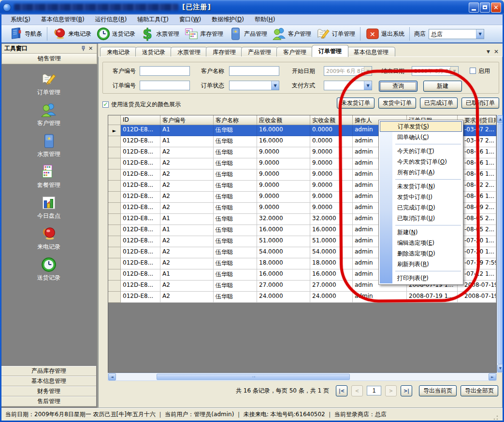 This screenshot has height=422, width=504. What do you see at coordinates (421, 151) in the screenshot?
I see `context-menu-item-今天的订单: 今天的订单(T)` at bounding box center [421, 151].